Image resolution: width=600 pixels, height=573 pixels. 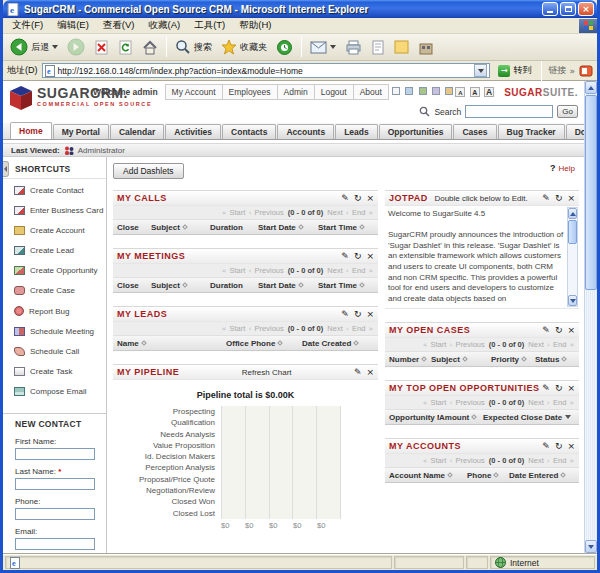 What do you see at coordinates (284, 48) in the screenshot?
I see `history-button` at bounding box center [284, 48].